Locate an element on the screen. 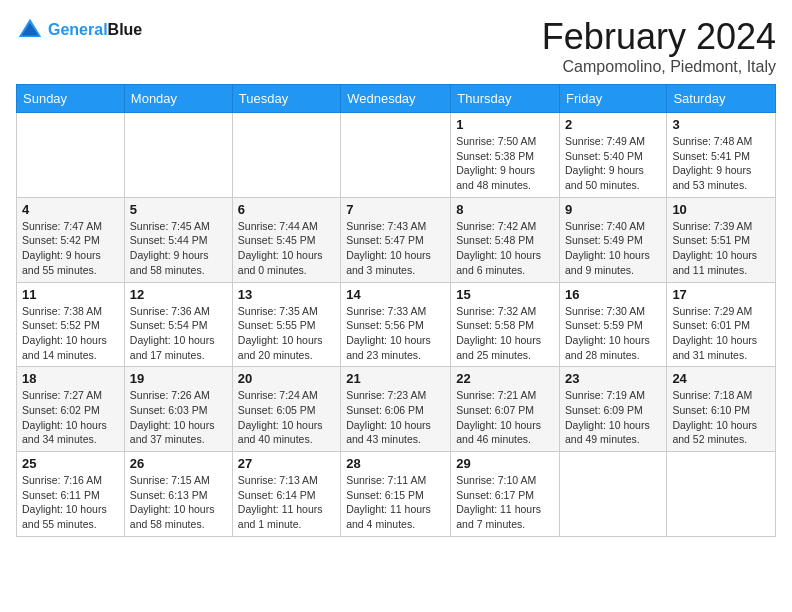 The image size is (792, 612). day-number: 3 is located at coordinates (721, 124).